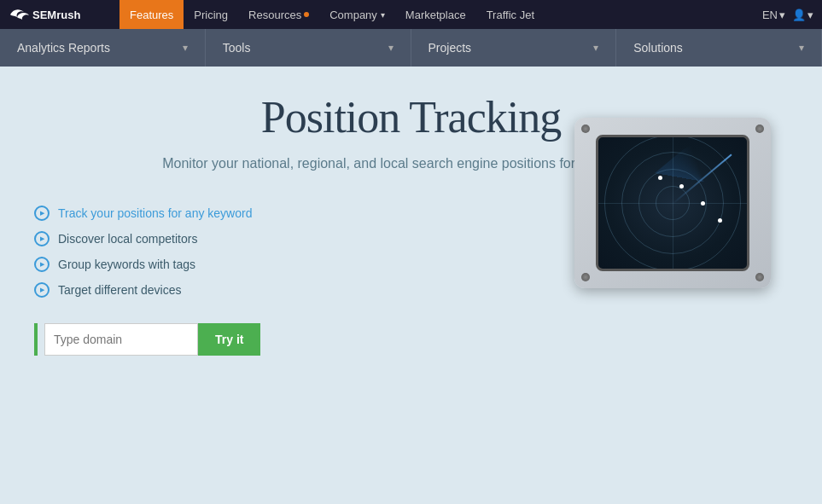 The height and width of the screenshot is (504, 822). I want to click on tab-analytics-reports-label: Analytics Reports, so click(63, 48).